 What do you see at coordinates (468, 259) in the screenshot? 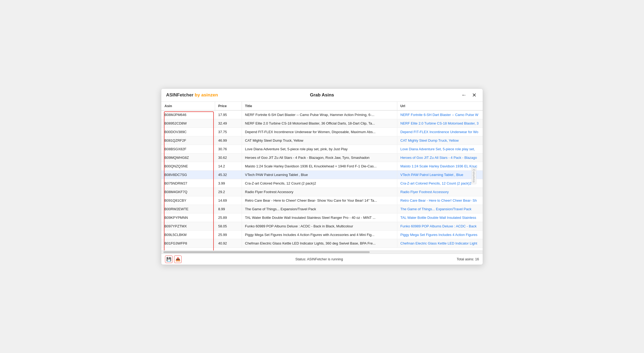
I see `total-asins: Total asins: 16` at bounding box center [468, 259].